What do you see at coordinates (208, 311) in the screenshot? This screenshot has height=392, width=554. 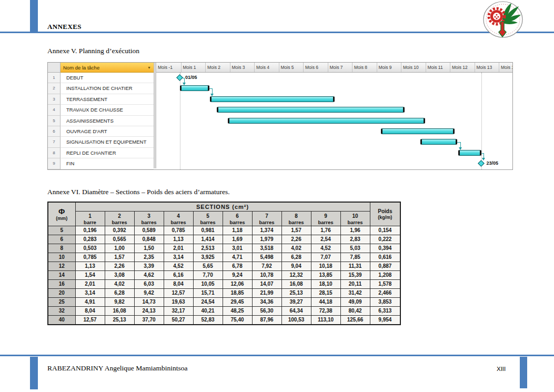 I see `section-value-cell: 40,21` at bounding box center [208, 311].